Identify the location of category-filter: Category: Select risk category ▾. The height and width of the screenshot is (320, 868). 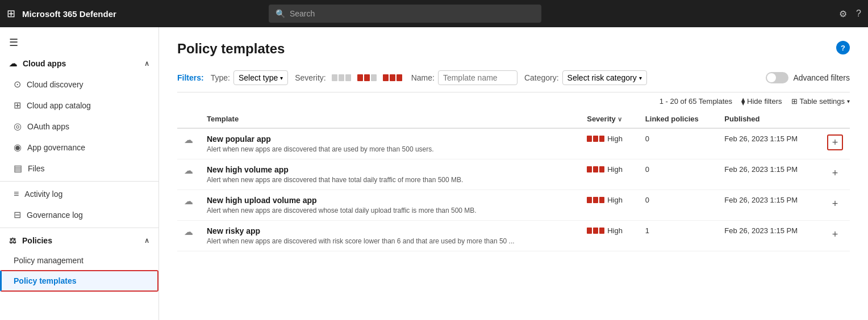
(586, 78).